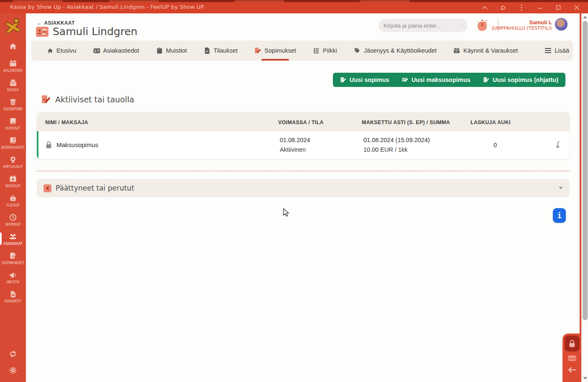  Describe the element at coordinates (294, 7) in the screenshot. I see `window-titlebar: Kassa by Show Up - Asiakkaat / Samuli Li…` at that location.